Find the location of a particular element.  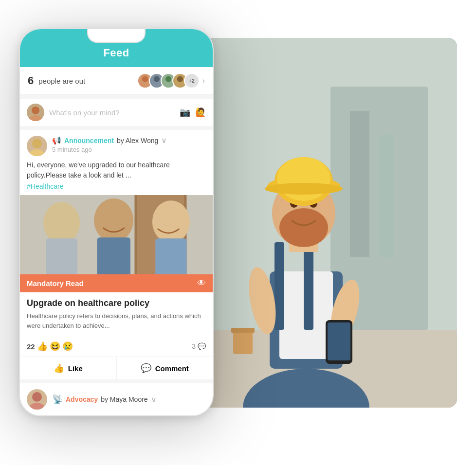

card-text: Hi, everyone, we've upgraded to our heal… is located at coordinates (116, 170).